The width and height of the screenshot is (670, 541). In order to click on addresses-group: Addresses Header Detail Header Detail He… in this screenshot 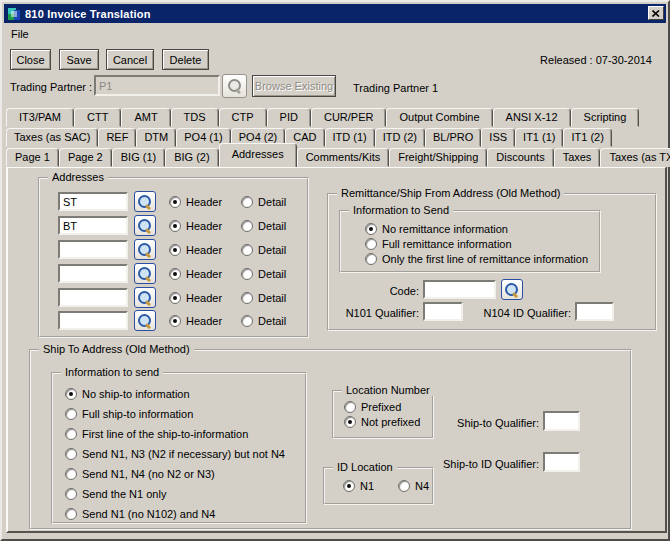, I will do `click(174, 258)`.